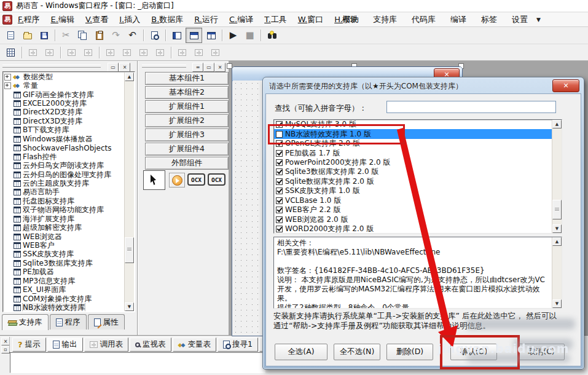 The width and height of the screenshot is (588, 375). What do you see at coordinates (357, 352) in the screenshot?
I see `dialog-button: 全不选(N)` at bounding box center [357, 352].